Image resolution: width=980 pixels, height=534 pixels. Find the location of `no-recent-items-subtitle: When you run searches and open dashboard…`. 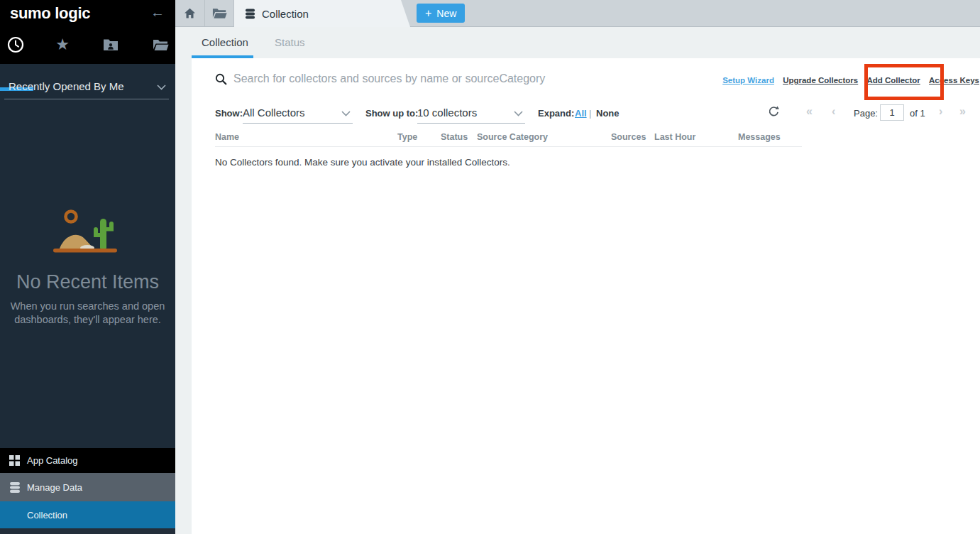

no-recent-items-subtitle: When you run searches and open dashboard… is located at coordinates (88, 313).